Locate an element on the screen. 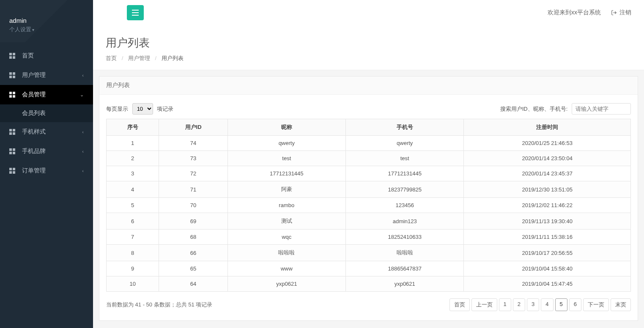 Image resolution: width=644 pixels, height=328 pixels. breadcrumb-parent: 用户管理 is located at coordinates (139, 58).